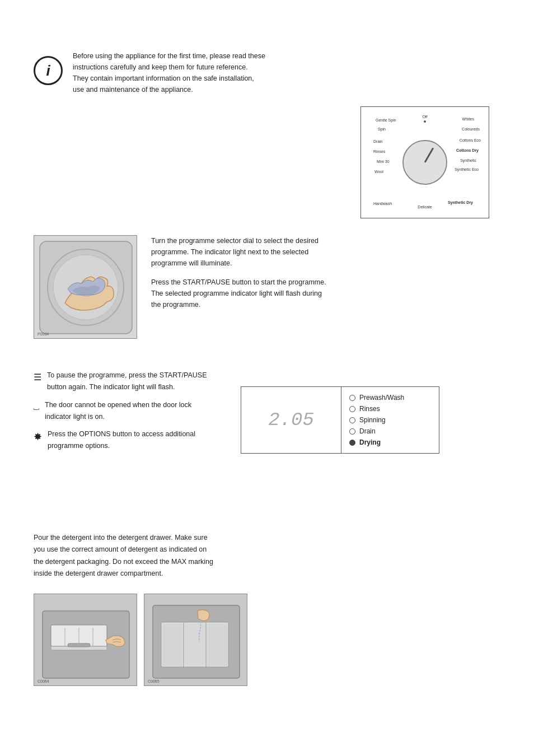 The image size is (534, 756). Describe the element at coordinates (38, 377) in the screenshot. I see `start-pause-icon: ☰` at that location.